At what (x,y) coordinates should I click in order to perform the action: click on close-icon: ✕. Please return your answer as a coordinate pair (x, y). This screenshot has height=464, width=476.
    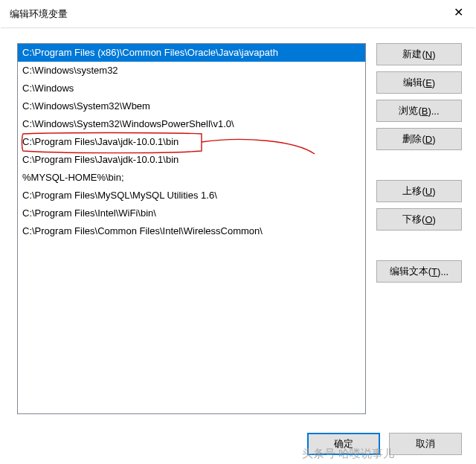
    Looking at the image, I should click on (458, 12).